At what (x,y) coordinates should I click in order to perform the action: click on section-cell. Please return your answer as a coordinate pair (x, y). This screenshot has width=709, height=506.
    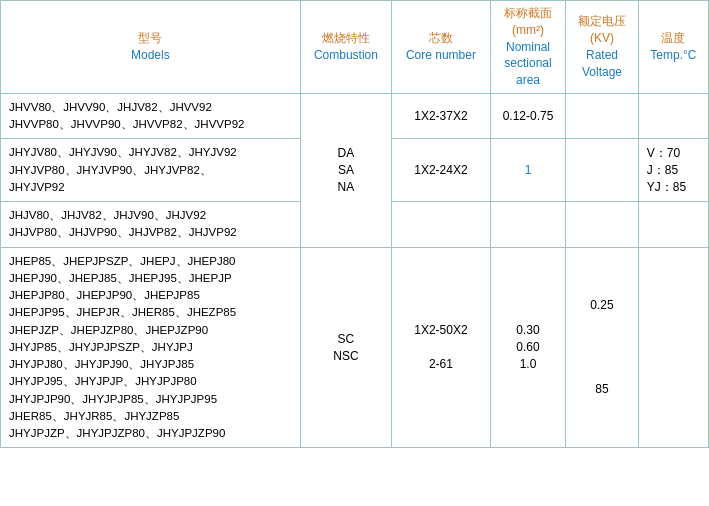
    Looking at the image, I should click on (528, 225).